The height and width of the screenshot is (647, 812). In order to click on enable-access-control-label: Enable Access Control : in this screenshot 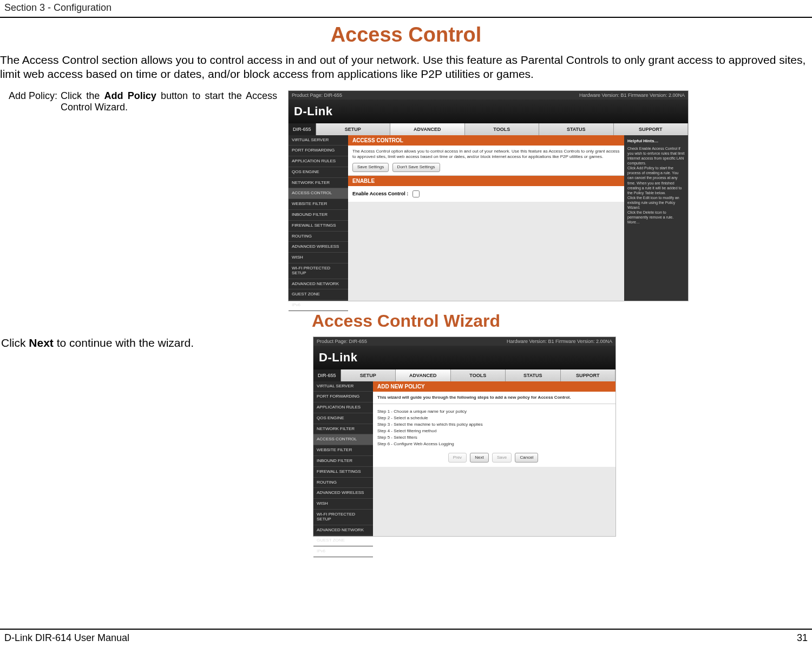, I will do `click(380, 194)`.